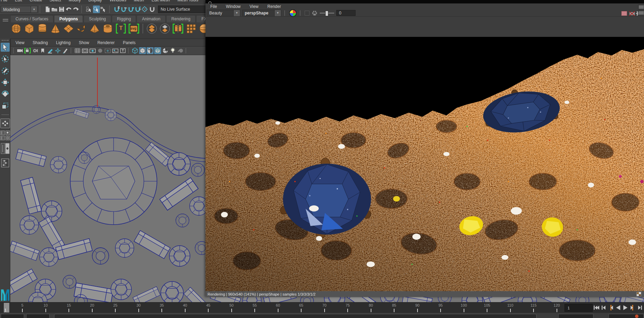  I want to click on shadows-icon, so click(180, 51).